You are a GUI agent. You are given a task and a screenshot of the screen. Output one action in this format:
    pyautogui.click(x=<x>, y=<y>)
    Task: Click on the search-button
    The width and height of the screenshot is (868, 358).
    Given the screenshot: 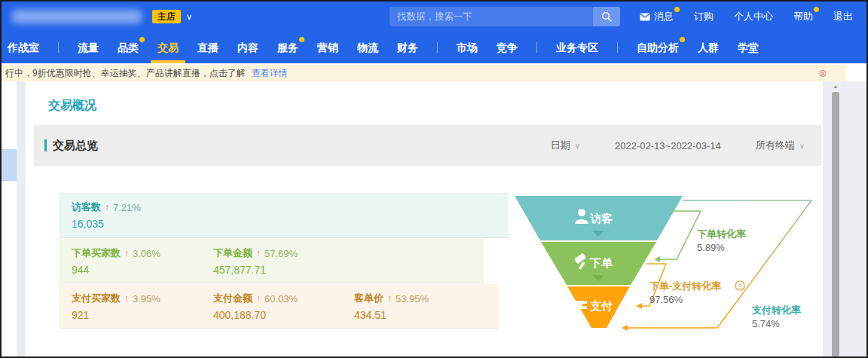 What is the action you would take?
    pyautogui.click(x=607, y=17)
    